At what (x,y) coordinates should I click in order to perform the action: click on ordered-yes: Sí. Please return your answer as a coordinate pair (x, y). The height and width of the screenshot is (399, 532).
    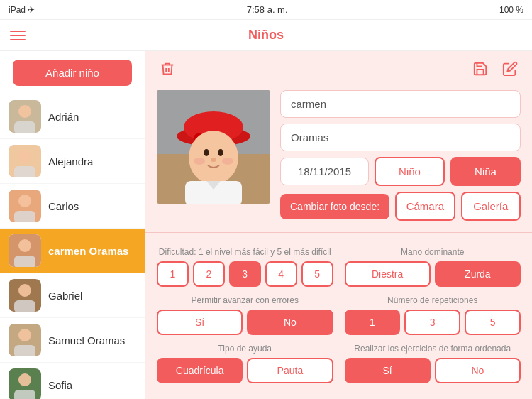
    Looking at the image, I should click on (387, 371).